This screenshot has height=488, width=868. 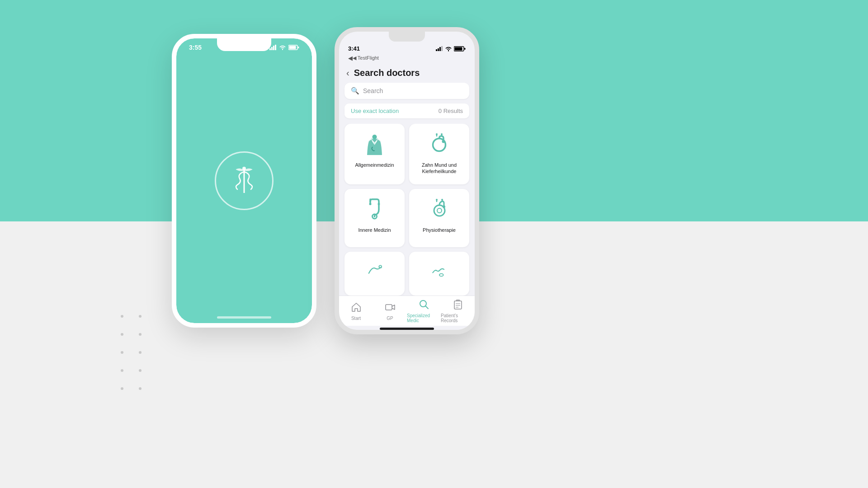 I want to click on category-zahnmedizin: Zahn Mund und Kieferheilkunde, so click(x=439, y=154).